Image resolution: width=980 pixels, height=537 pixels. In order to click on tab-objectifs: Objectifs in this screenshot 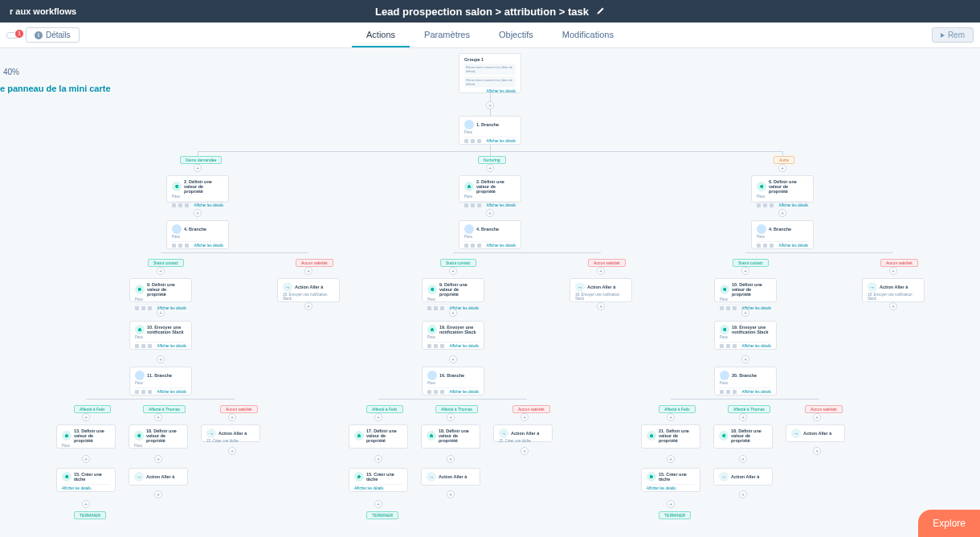, I will do `click(516, 35)`.